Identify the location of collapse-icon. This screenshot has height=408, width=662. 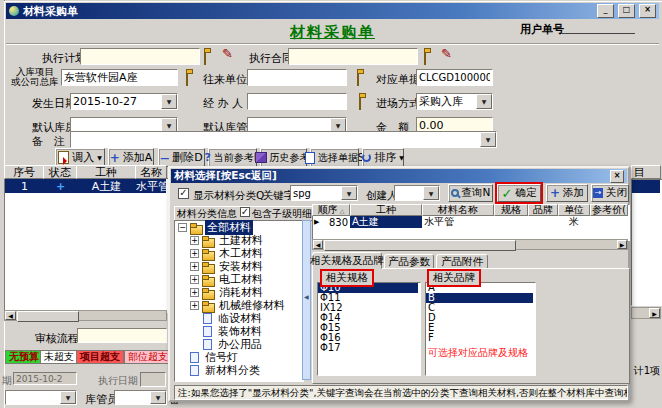
(182, 228).